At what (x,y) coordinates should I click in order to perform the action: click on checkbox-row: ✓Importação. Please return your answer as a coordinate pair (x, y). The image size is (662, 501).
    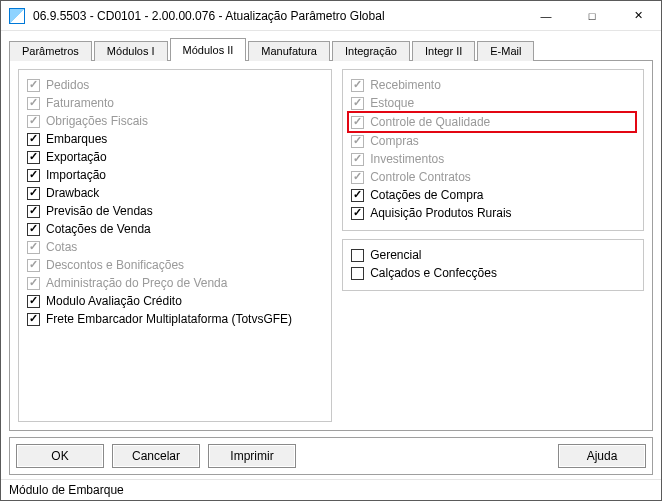
    Looking at the image, I should click on (175, 175).